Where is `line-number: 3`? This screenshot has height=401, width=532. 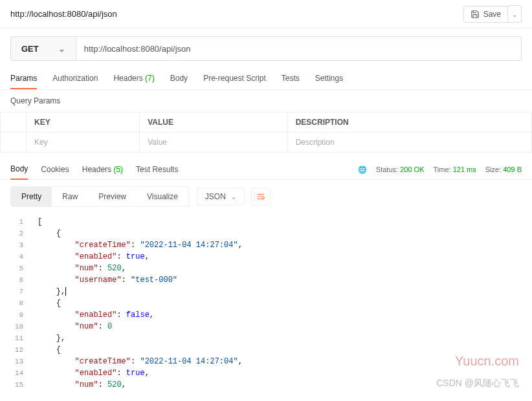 line-number: 3 is located at coordinates (16, 245).